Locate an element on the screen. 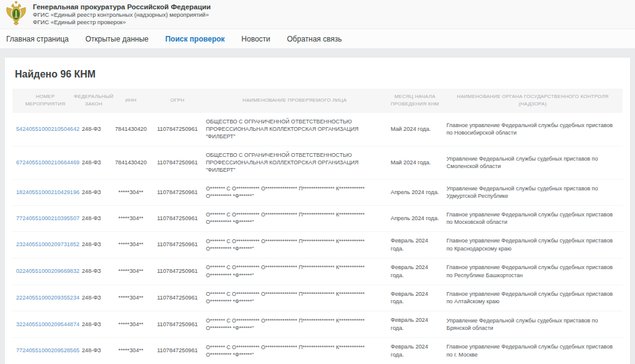  event-number-link: 23240551000209731852 is located at coordinates (48, 244).